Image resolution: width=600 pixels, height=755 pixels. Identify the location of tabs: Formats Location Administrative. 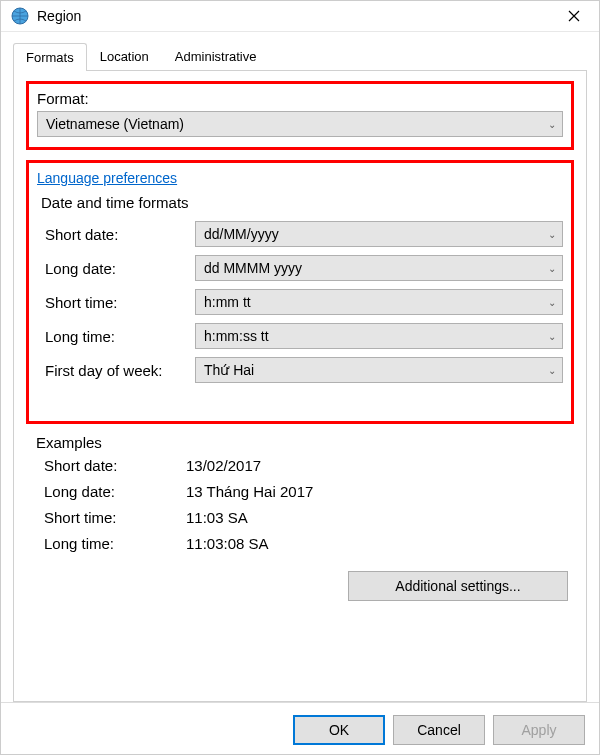
(300, 56).